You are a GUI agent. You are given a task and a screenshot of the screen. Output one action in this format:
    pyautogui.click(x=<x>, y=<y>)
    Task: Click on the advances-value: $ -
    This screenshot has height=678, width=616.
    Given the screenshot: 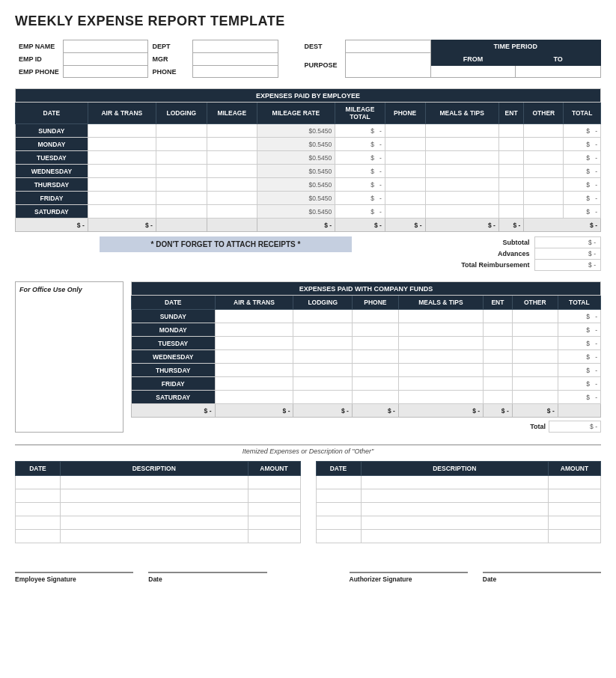 What is the action you would take?
    pyautogui.click(x=567, y=254)
    